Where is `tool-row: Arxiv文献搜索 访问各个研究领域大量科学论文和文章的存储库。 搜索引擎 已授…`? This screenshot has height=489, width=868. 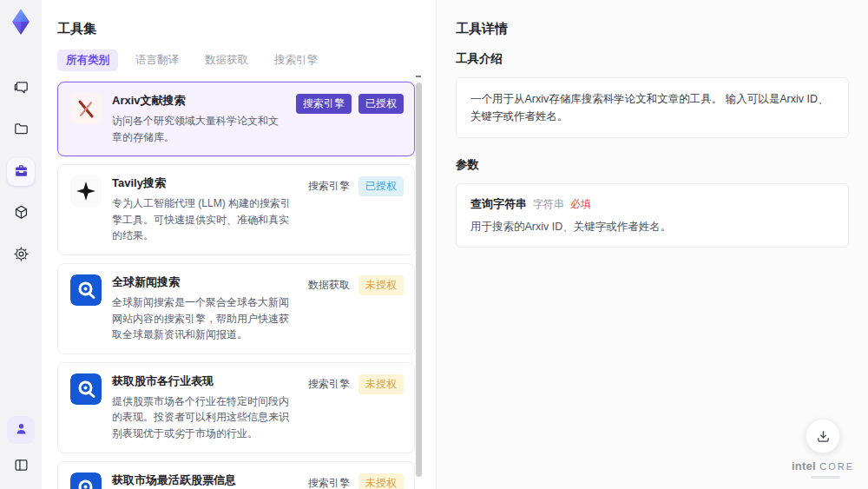
tool-row: Arxiv文献搜索 访问各个研究领域大量科学论文和文章的存储库。 搜索引擎 已授… is located at coordinates (236, 119).